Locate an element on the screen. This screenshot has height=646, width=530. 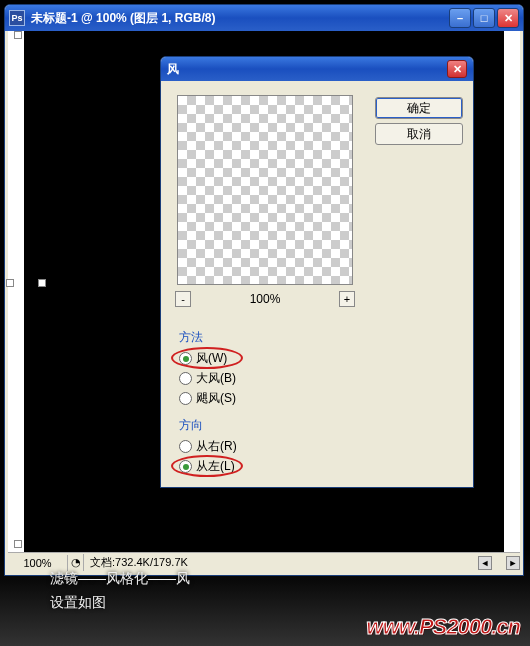
scroll-right-button: ► is located at coordinates (513, 563).